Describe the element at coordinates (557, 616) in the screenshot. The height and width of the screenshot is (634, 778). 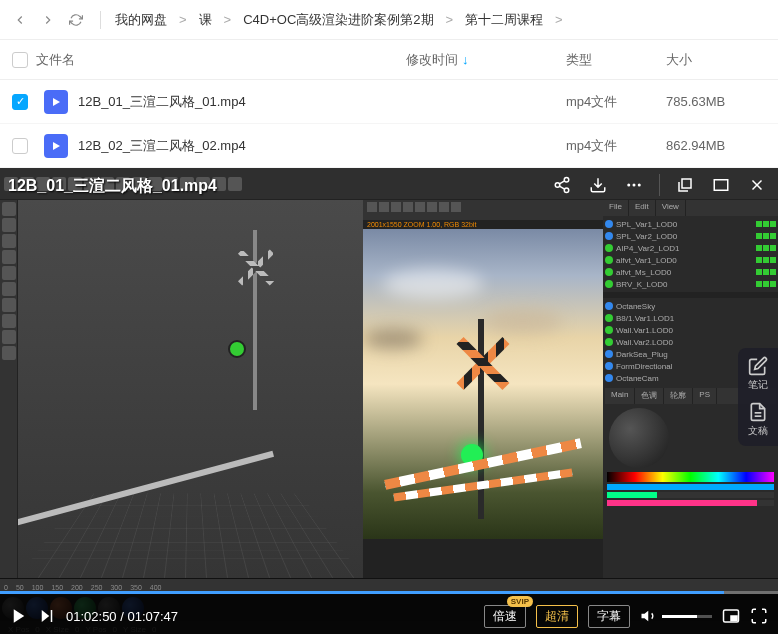
I see `quality-button: 超清` at that location.